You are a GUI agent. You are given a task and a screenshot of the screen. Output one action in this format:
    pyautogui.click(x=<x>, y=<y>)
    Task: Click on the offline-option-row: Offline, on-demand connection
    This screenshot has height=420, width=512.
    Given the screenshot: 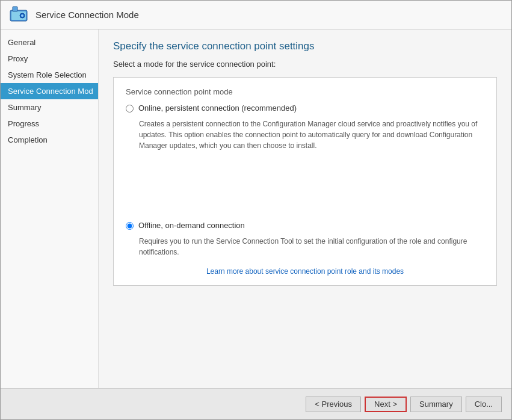 What is the action you would take?
    pyautogui.click(x=305, y=225)
    